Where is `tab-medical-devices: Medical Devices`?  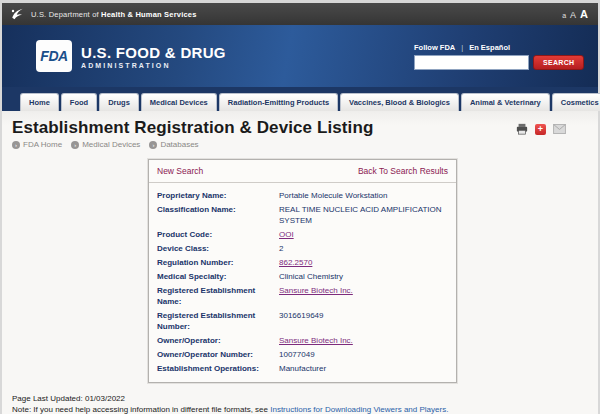 tab-medical-devices: Medical Devices is located at coordinates (179, 102).